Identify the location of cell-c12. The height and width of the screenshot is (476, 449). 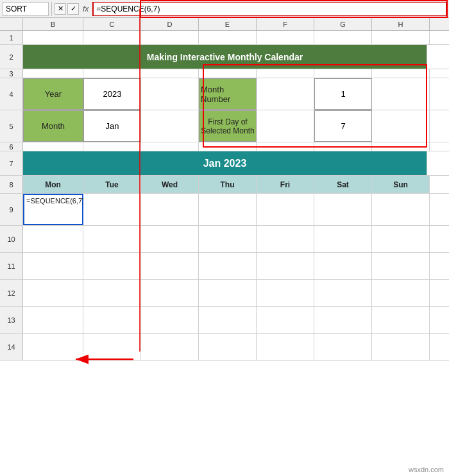
(112, 293).